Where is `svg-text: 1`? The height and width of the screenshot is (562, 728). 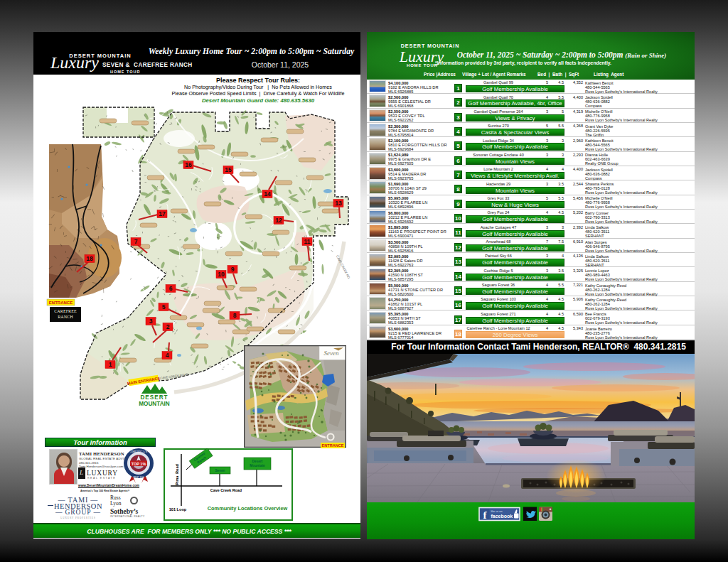 svg-text: 1 is located at coordinates (111, 364).